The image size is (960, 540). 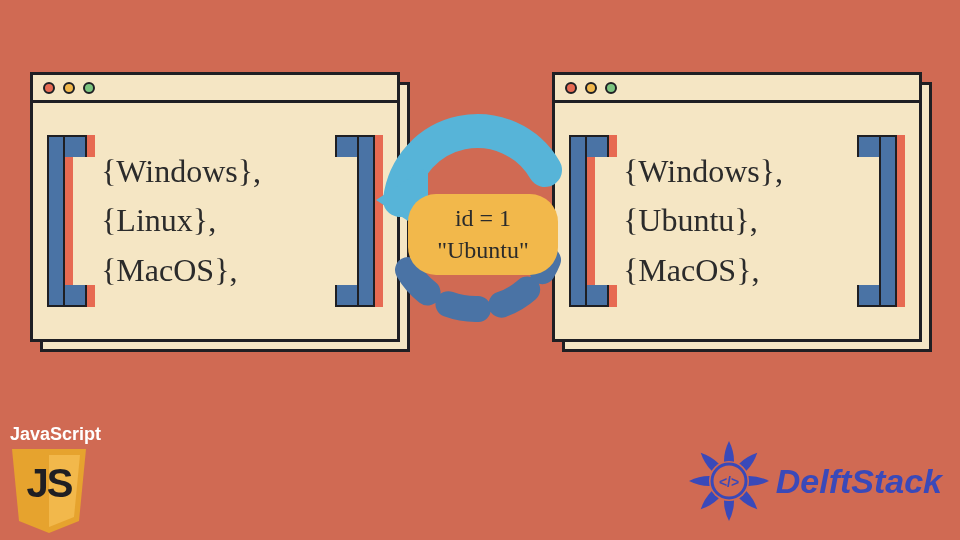 What do you see at coordinates (483, 250) in the screenshot?
I see `transform-value: "Ubuntu"` at bounding box center [483, 250].